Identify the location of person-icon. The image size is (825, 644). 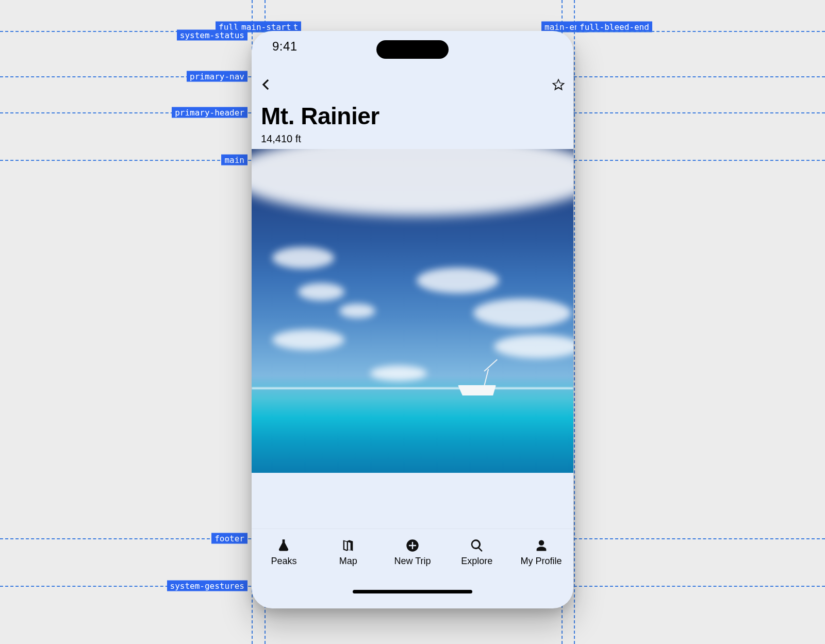
(541, 546).